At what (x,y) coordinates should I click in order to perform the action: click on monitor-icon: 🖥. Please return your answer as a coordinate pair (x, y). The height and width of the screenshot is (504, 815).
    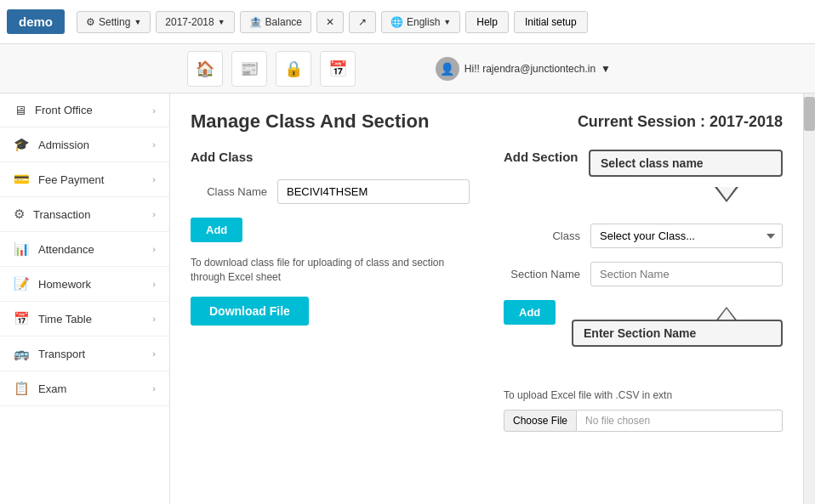
    Looking at the image, I should click on (20, 110).